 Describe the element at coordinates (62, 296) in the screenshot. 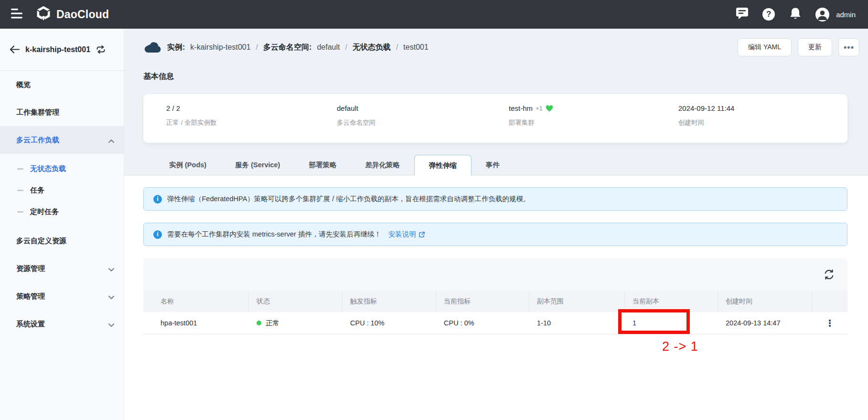

I see `sidebar-item-policy-mgmt: 策略管理` at that location.